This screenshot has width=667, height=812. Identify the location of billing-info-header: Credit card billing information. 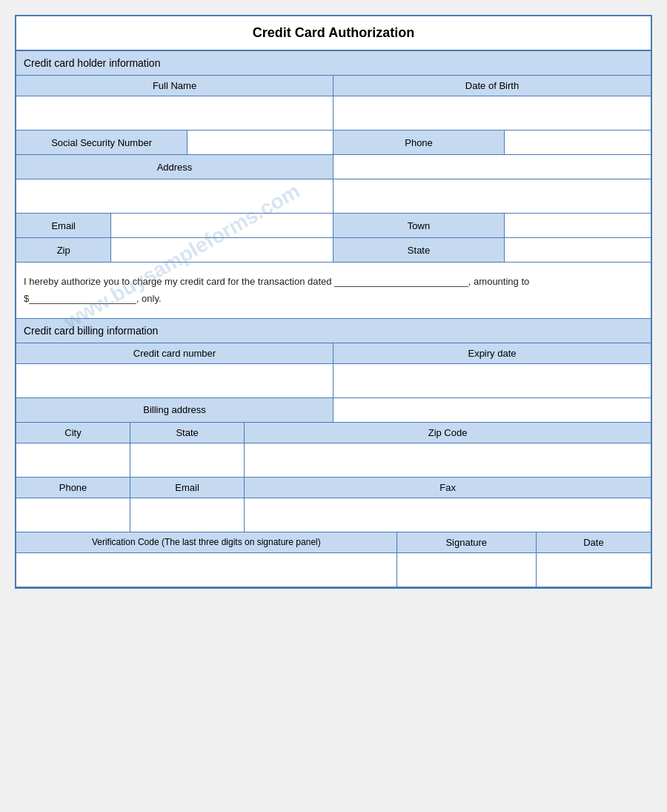
(334, 331).